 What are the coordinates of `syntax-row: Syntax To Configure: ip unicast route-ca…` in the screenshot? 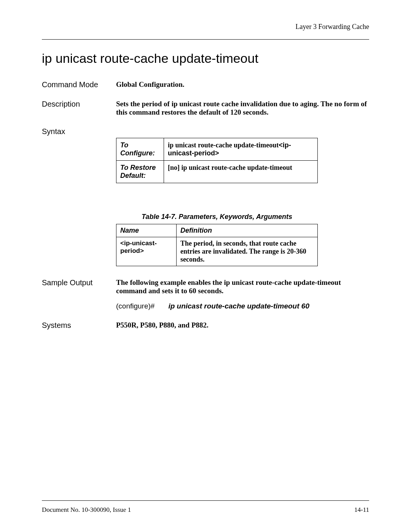 It's located at (206, 155).